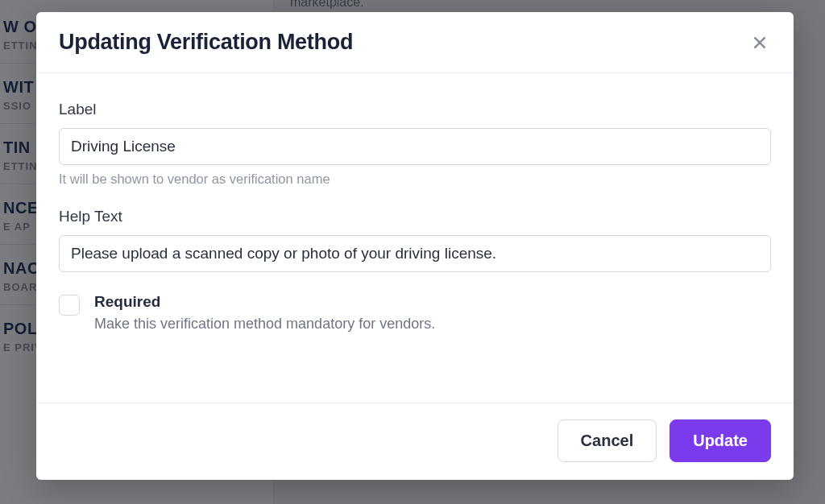 The image size is (825, 504). What do you see at coordinates (415, 143) in the screenshot?
I see `label-field: Label It will be shown to vendor as veri…` at bounding box center [415, 143].